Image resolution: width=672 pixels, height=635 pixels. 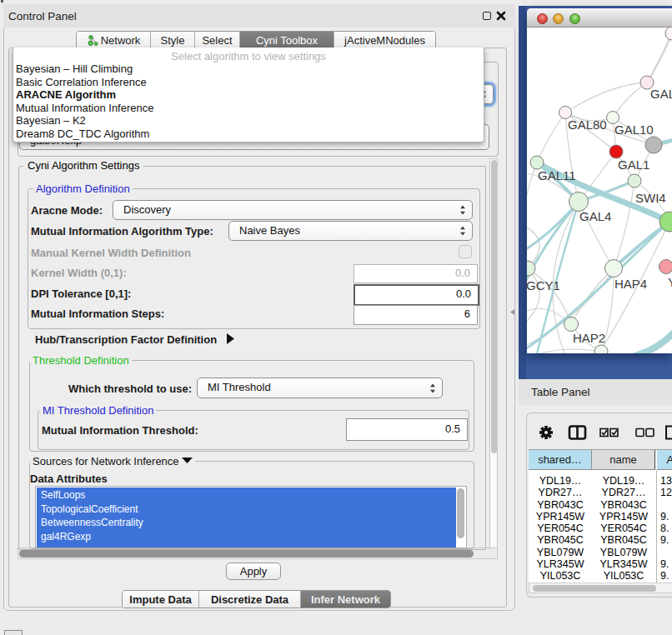 I want to click on svg-text: GAL10, so click(x=634, y=130).